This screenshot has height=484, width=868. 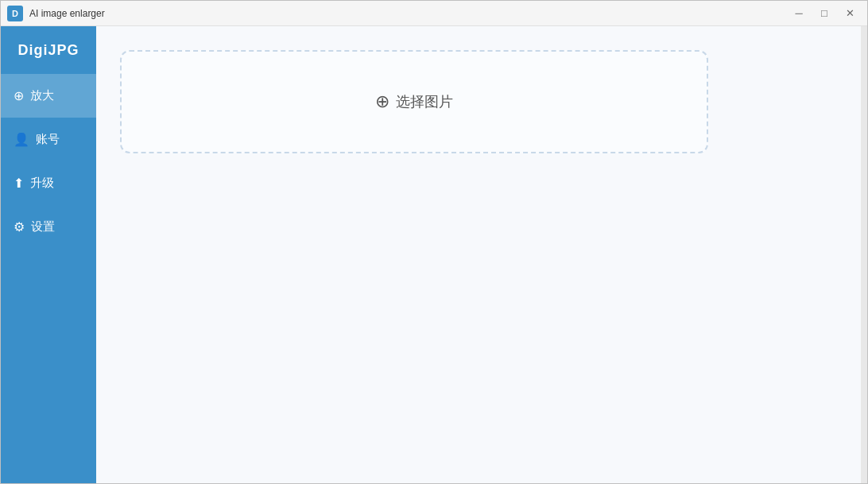 I want to click on sidebar: DigiJPG ⊕ 放大 👤 账号 ⬆ 升级 ⚙ 设置, so click(x=48, y=254).